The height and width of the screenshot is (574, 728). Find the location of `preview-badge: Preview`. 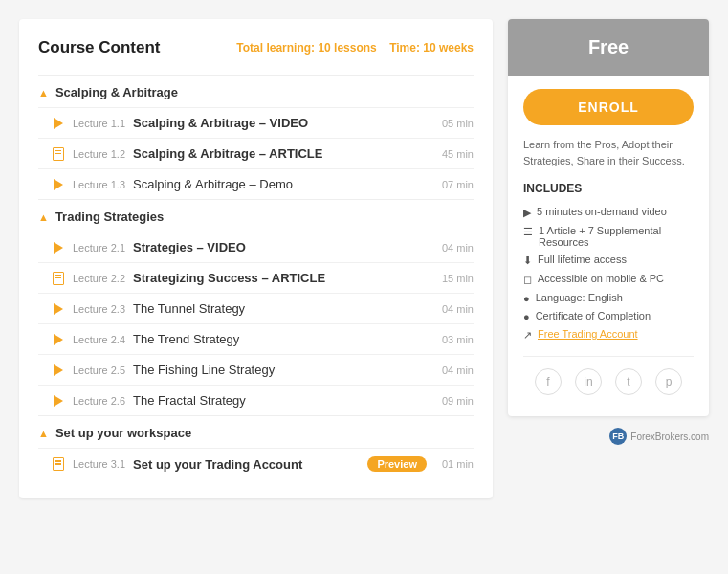

preview-badge: Preview is located at coordinates (397, 464).